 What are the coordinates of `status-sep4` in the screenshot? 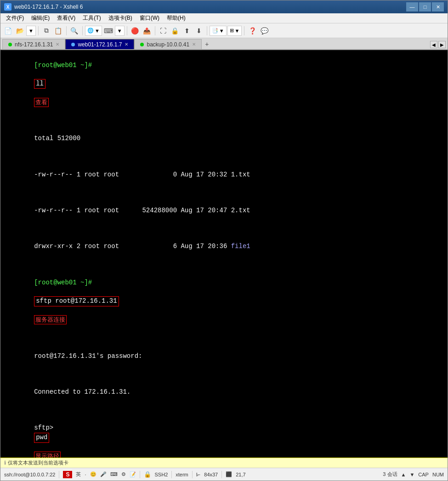 It's located at (192, 475).